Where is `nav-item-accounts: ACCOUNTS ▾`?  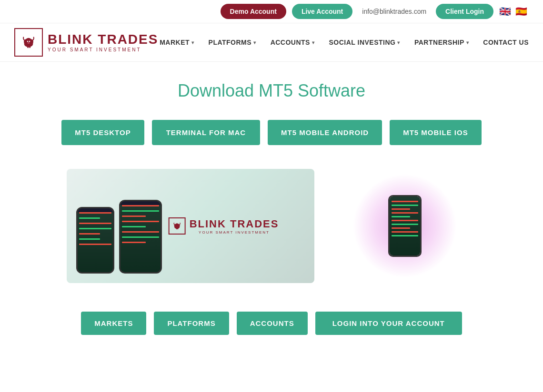
nav-item-accounts: ACCOUNTS ▾ is located at coordinates (292, 42).